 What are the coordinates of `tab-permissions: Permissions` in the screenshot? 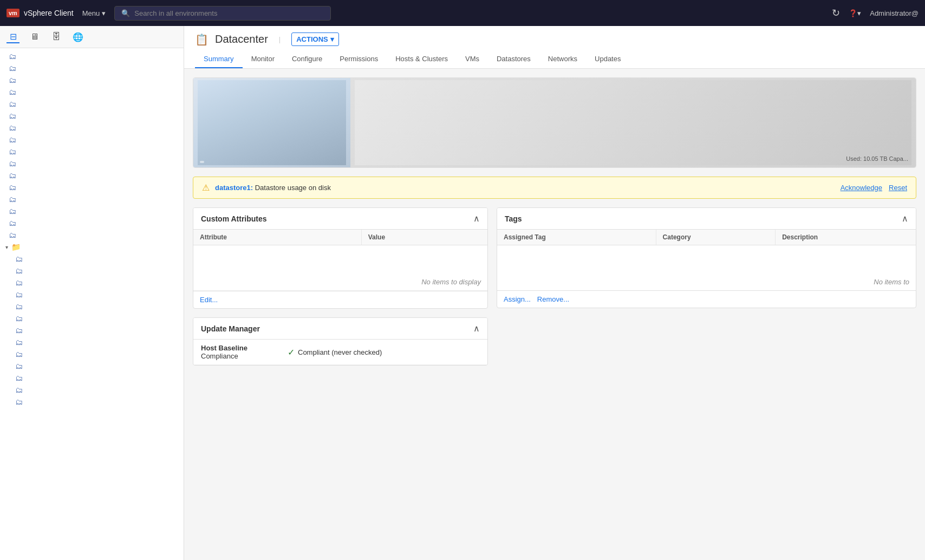 It's located at (359, 60).